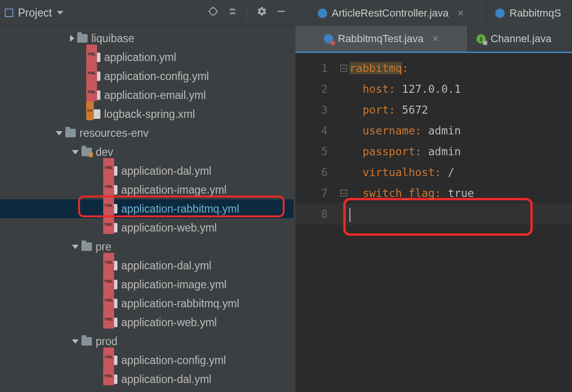  What do you see at coordinates (147, 190) in the screenshot?
I see `tree-file-dev-image: application-image.yml` at bounding box center [147, 190].